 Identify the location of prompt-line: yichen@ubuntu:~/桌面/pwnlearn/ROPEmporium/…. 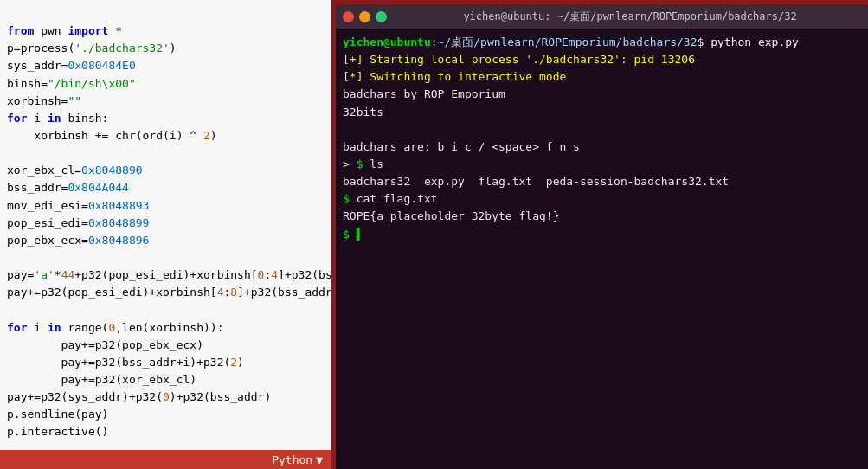
(571, 42).